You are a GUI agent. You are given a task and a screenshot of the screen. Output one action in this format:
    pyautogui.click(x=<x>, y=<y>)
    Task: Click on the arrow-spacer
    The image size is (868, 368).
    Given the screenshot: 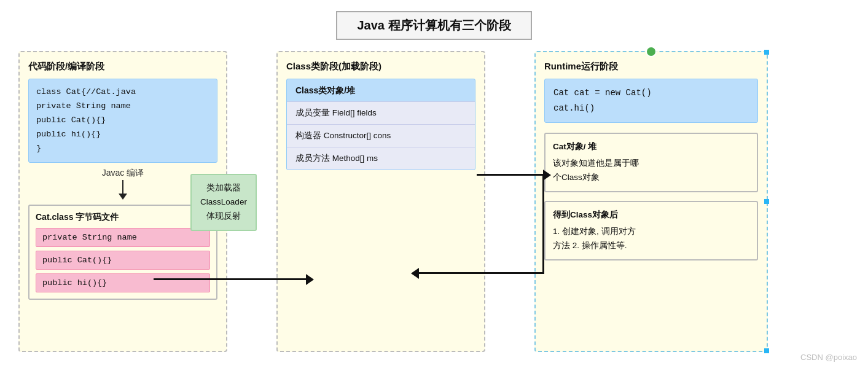 What is the action you would take?
    pyautogui.click(x=510, y=174)
    